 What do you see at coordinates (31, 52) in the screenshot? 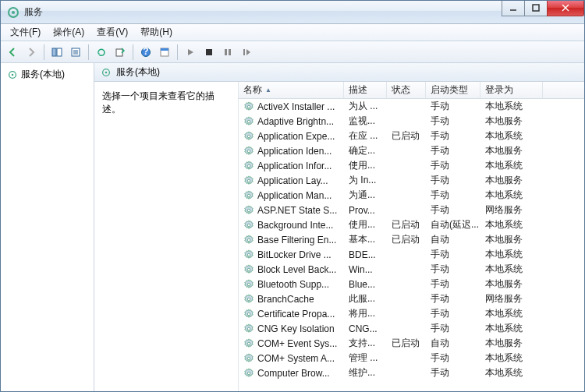
I see `forward-button` at bounding box center [31, 52].